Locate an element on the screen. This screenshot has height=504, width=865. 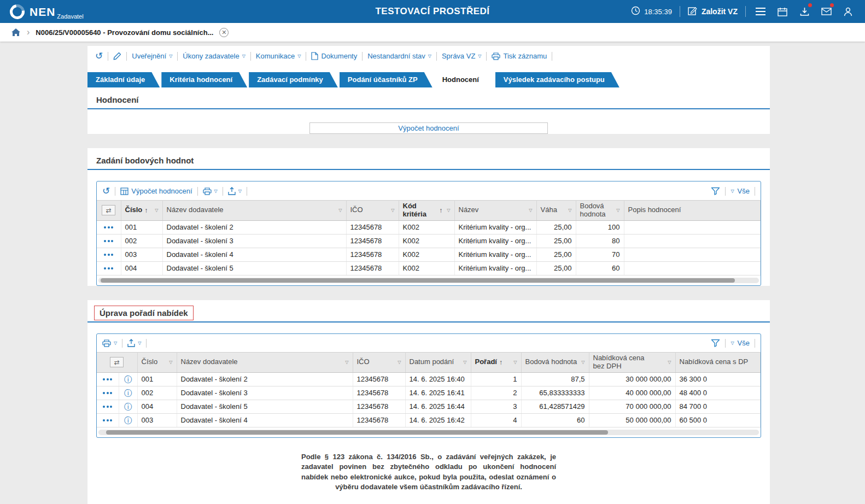
calendar-icon is located at coordinates (782, 11).